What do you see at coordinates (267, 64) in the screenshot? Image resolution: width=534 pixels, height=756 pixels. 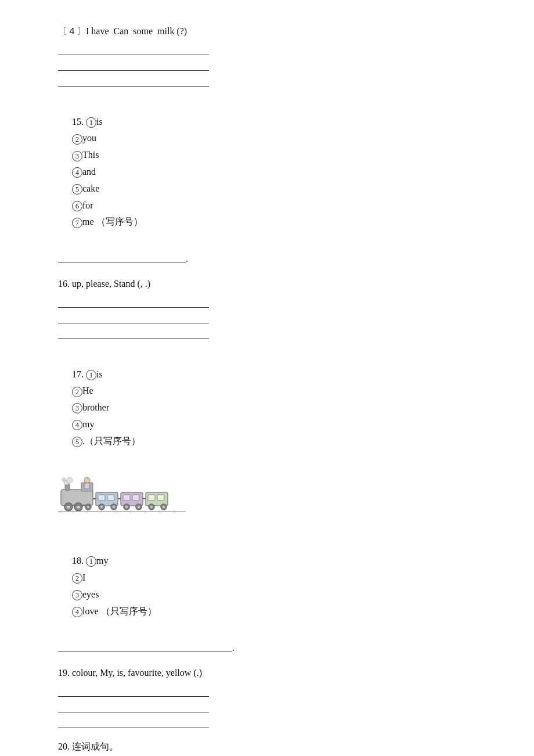 I see `q4-prev-answer-lines` at bounding box center [267, 64].